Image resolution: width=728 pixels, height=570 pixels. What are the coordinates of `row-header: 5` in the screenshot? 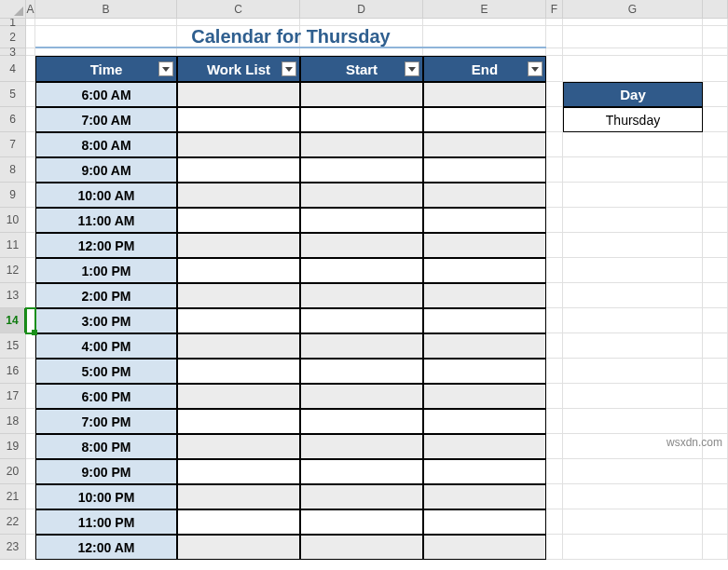 It's located at (13, 95).